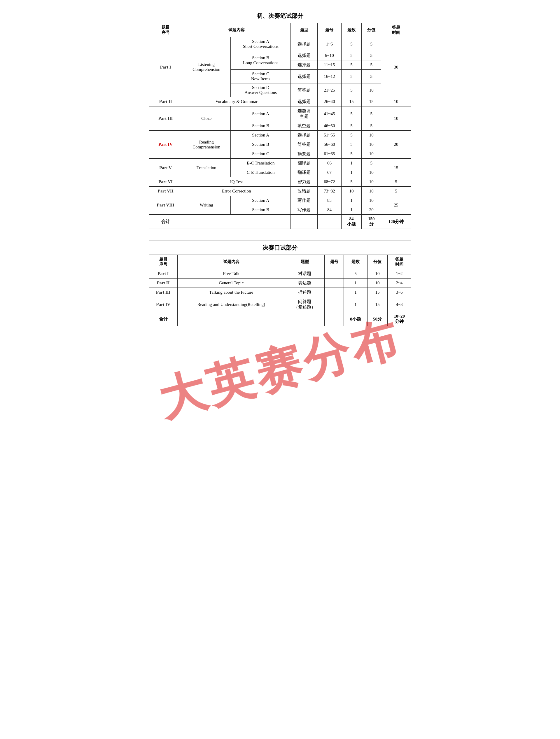  I want to click on part3-row1-num: 41~45, so click(329, 114).